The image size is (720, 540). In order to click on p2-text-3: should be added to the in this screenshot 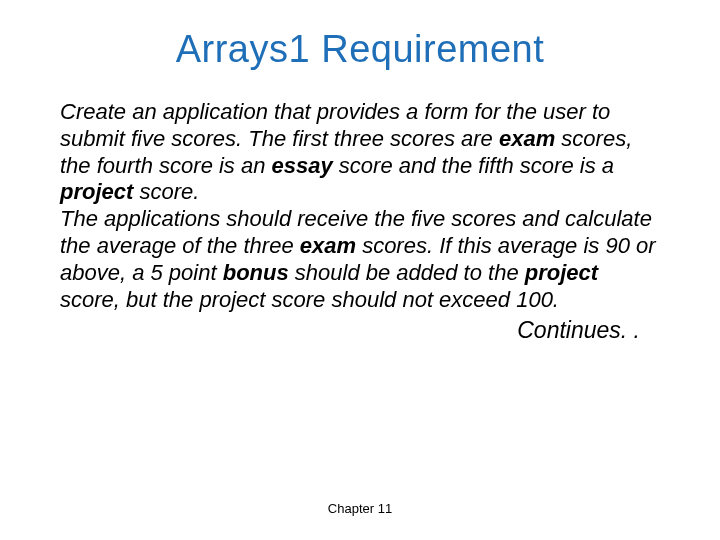, I will do `click(407, 272)`.